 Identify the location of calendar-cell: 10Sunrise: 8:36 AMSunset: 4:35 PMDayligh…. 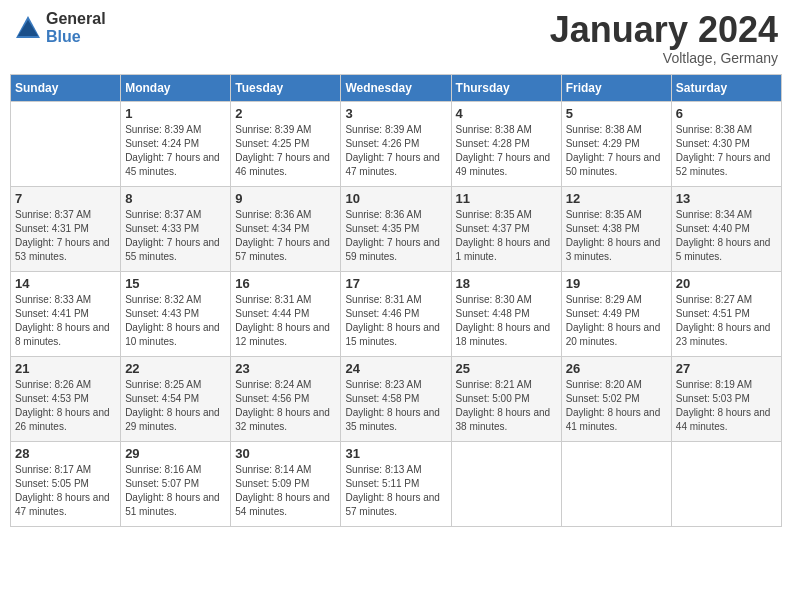
(396, 228).